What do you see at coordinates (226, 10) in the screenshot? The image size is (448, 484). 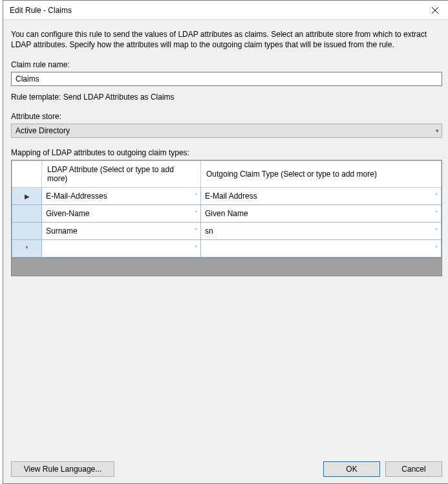 I see `titlebar: Edit Rule - Claims` at bounding box center [226, 10].